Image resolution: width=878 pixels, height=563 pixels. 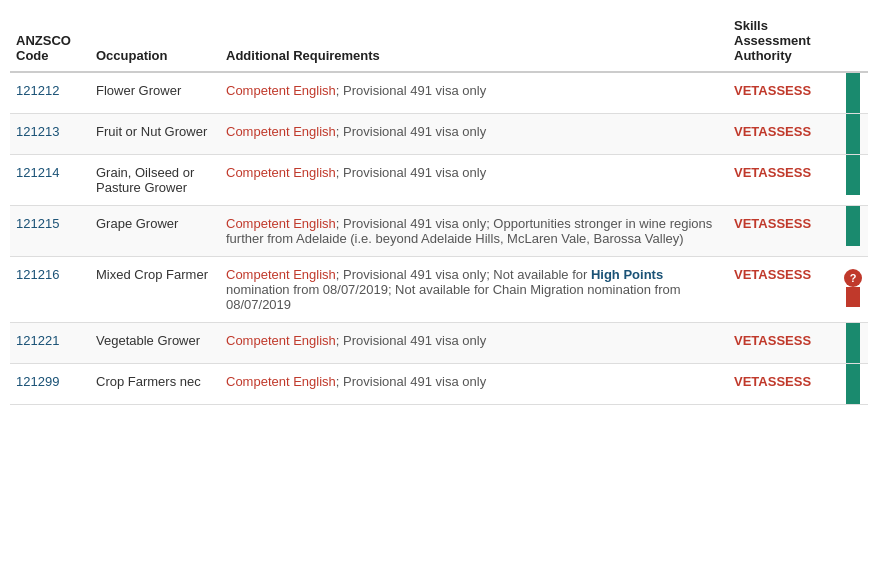 I want to click on table-row: 121213Fruit or Nut GrowerCompetent Engli…, so click(x=439, y=134).